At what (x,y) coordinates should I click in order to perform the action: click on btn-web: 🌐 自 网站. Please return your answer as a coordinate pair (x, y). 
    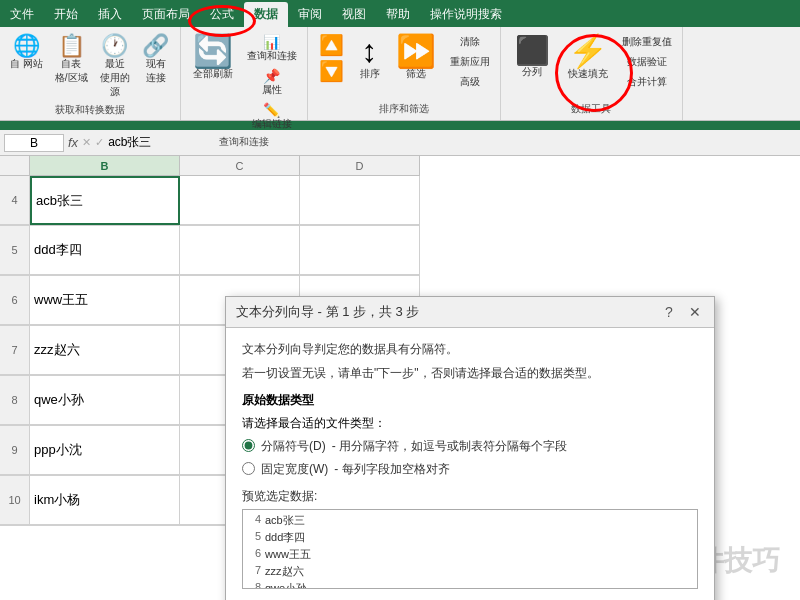
    Looking at the image, I should click on (26, 53).